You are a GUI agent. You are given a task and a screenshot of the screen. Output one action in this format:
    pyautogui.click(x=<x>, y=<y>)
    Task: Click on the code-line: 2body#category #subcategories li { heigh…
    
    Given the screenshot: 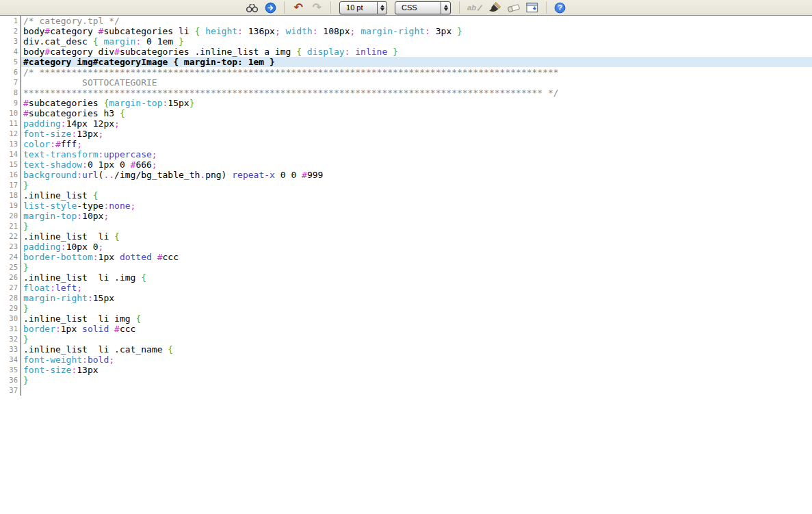 What is the action you would take?
    pyautogui.click(x=406, y=31)
    